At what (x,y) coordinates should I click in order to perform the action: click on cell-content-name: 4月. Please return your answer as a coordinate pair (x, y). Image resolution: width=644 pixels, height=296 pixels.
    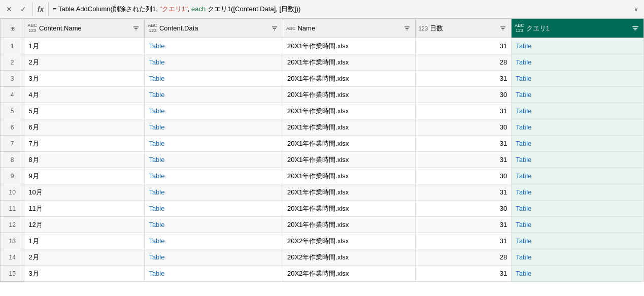
    Looking at the image, I should click on (84, 95).